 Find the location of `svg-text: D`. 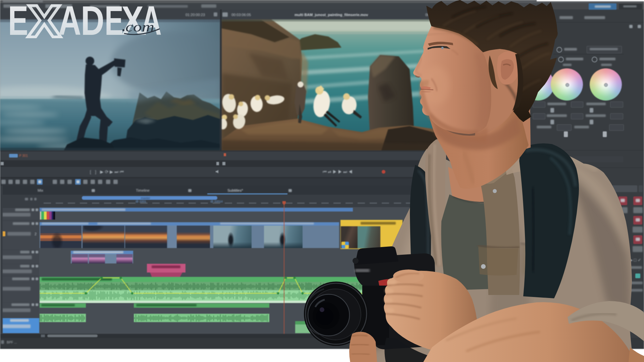

svg-text: D is located at coordinates (93, 22).